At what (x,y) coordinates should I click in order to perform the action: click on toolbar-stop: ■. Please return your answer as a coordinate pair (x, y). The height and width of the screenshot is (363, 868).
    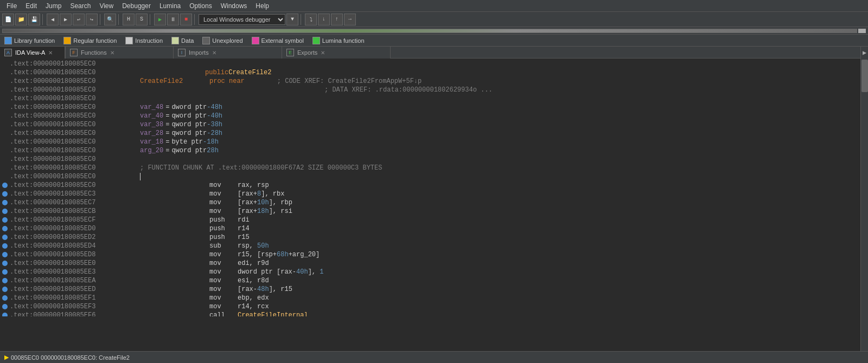
    Looking at the image, I should click on (186, 20).